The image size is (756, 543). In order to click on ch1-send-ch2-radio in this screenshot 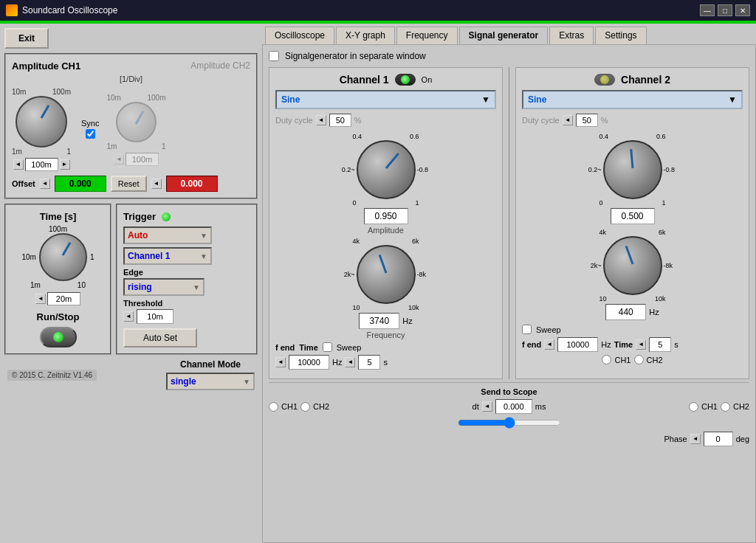, I will do `click(306, 407)`.